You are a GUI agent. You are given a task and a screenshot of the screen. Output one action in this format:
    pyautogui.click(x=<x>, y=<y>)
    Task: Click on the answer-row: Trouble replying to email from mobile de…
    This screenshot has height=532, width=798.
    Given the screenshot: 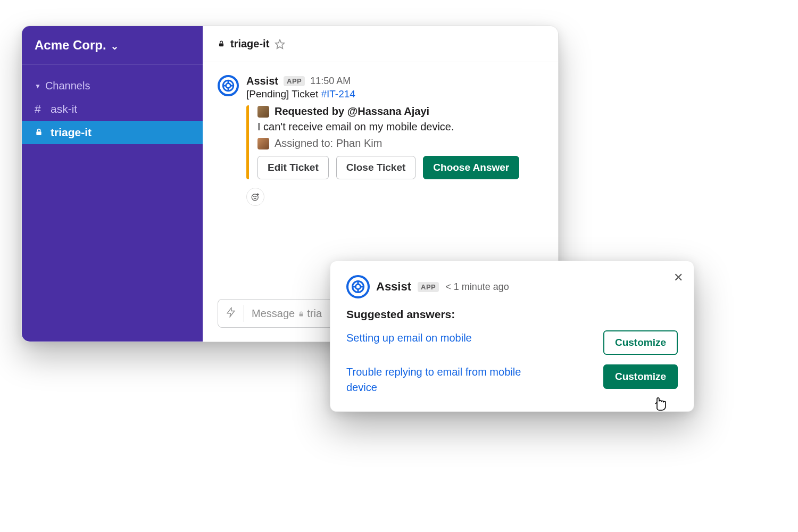 What is the action you would take?
    pyautogui.click(x=512, y=380)
    